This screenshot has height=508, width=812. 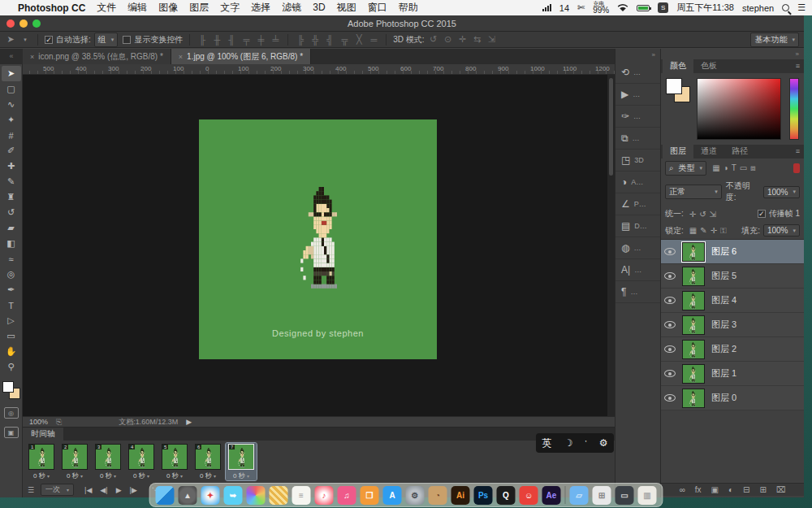 What do you see at coordinates (762, 489) in the screenshot?
I see `new-layer-icon: ⊞` at bounding box center [762, 489].